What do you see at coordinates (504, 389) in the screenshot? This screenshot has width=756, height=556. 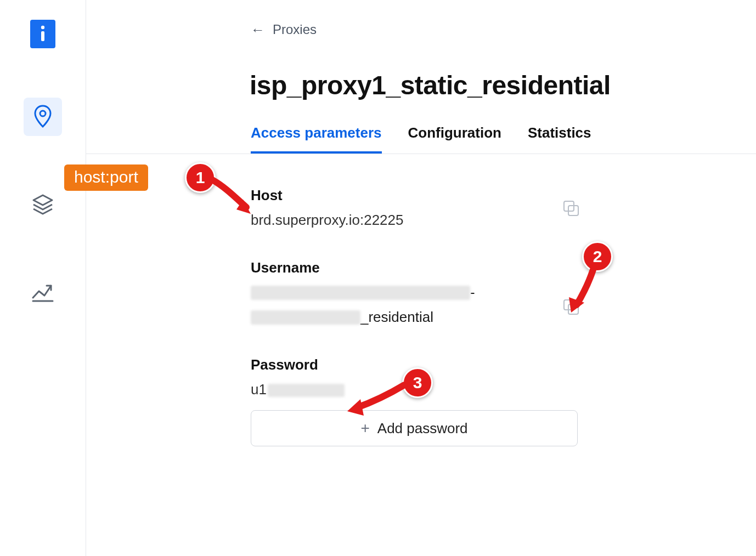 I see `password-value: u1` at bounding box center [504, 389].